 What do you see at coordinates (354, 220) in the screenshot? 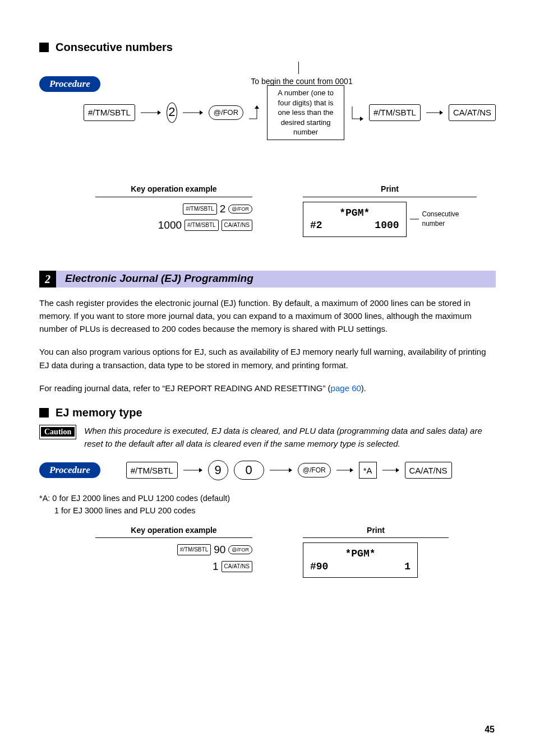
I see `print-output: *PGM* #2 1000` at bounding box center [354, 220].